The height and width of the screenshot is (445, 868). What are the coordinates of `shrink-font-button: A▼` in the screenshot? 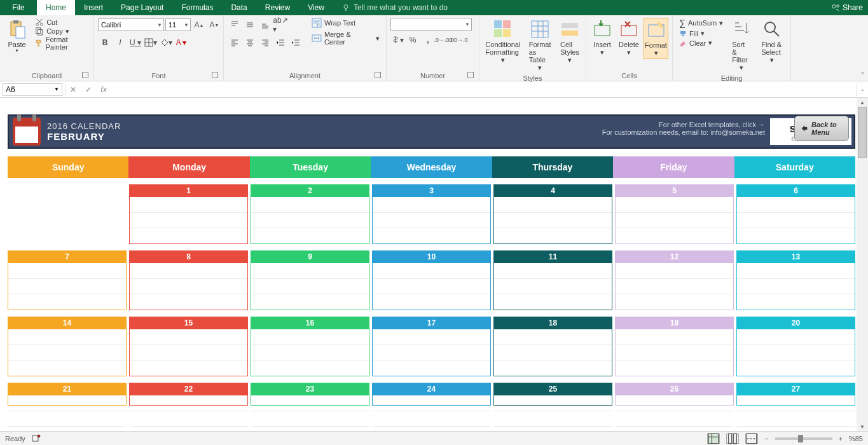 It's located at (214, 25).